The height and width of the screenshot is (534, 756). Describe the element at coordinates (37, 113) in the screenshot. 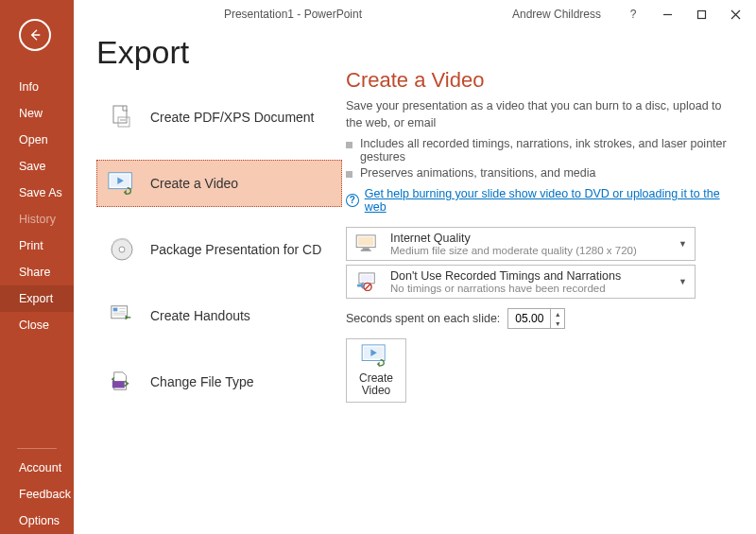

I see `nav-new: New` at that location.